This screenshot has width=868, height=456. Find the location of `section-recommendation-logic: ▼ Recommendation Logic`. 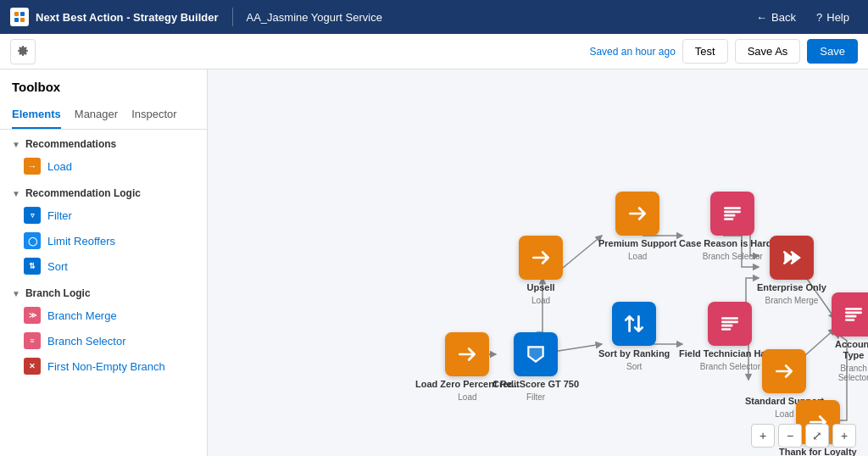

section-recommendation-logic: ▼ Recommendation Logic is located at coordinates (103, 191).